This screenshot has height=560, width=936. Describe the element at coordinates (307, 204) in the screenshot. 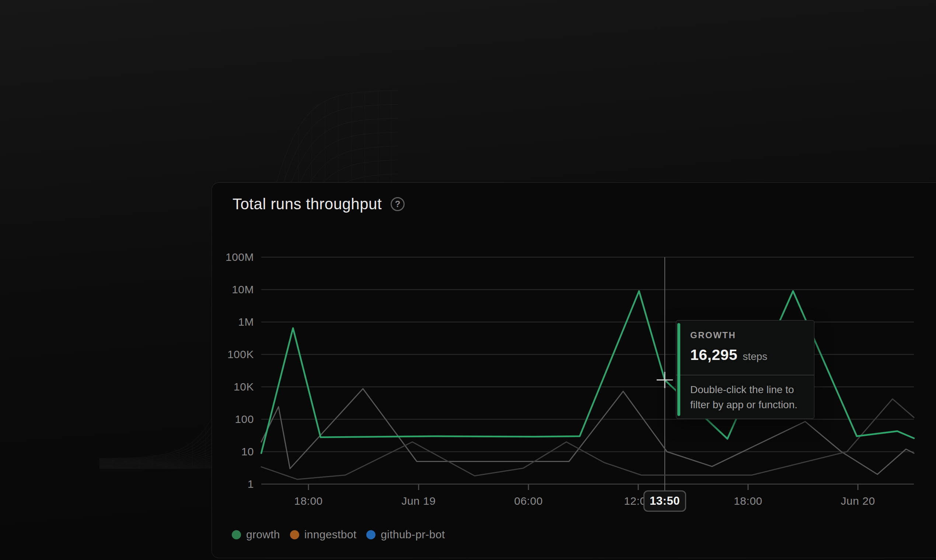

I see `card-title: Total runs throughput` at that location.